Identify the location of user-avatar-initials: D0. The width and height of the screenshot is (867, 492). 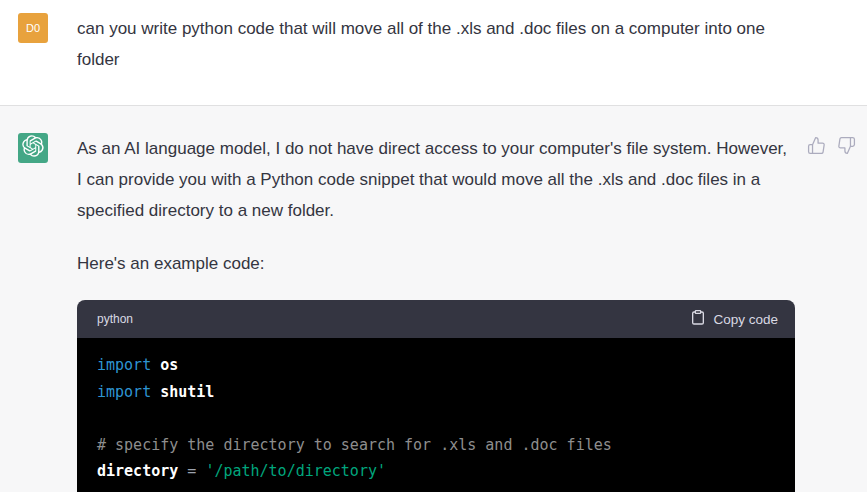
(33, 28).